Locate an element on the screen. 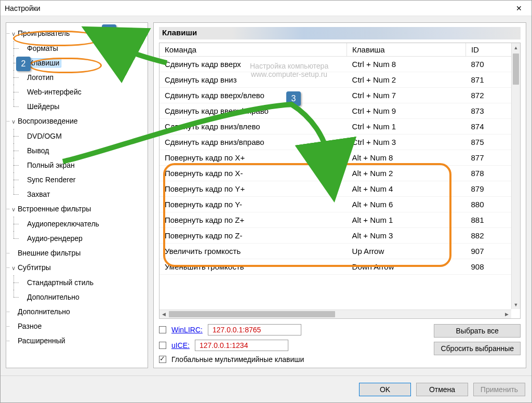 This screenshot has height=403, width=532. select-all-button: Выбрать все is located at coordinates (477, 331).